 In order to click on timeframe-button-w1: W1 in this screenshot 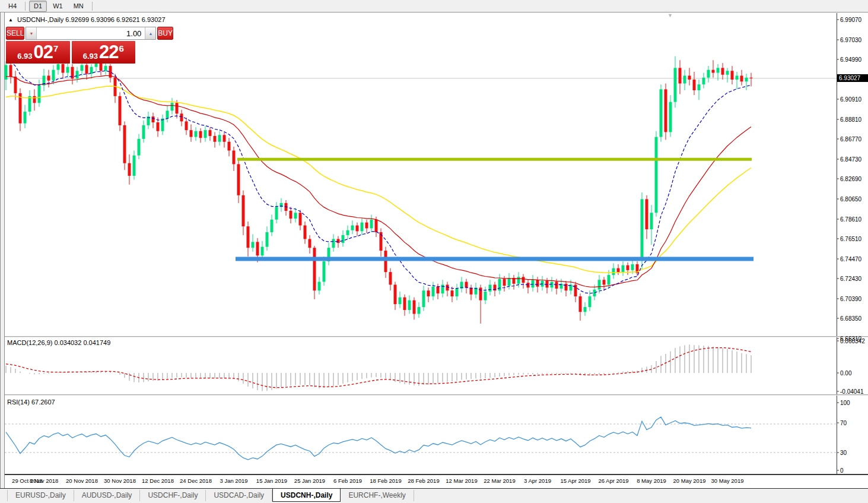, I will do `click(58, 6)`.